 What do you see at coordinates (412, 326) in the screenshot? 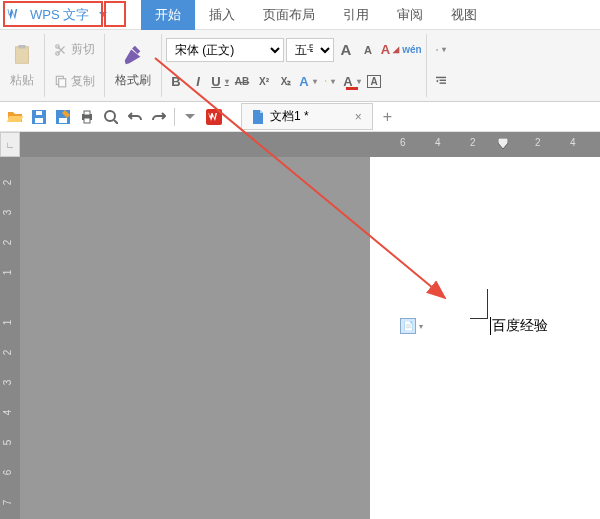
I see `paste-options-tag: 📄 ▾` at bounding box center [412, 326].